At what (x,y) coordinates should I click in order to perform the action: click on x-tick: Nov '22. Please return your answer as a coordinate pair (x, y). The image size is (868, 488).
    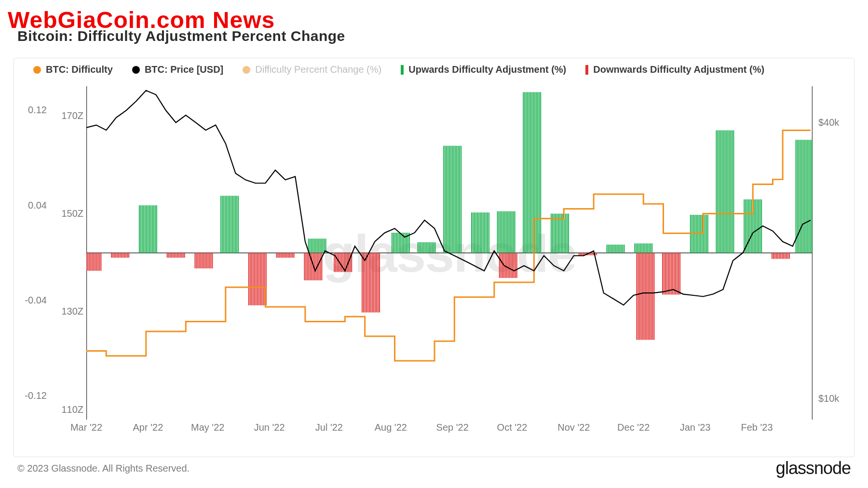
    Looking at the image, I should click on (574, 428).